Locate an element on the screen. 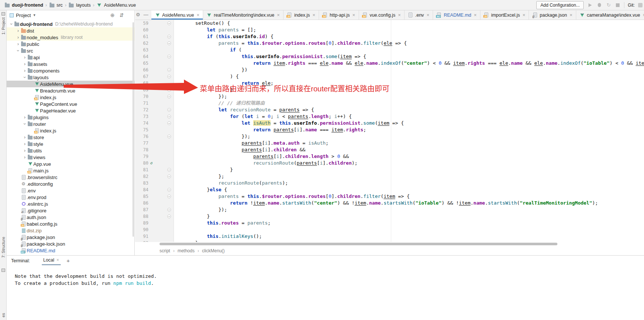  code-line-76: 76−}); is located at coordinates (389, 137).